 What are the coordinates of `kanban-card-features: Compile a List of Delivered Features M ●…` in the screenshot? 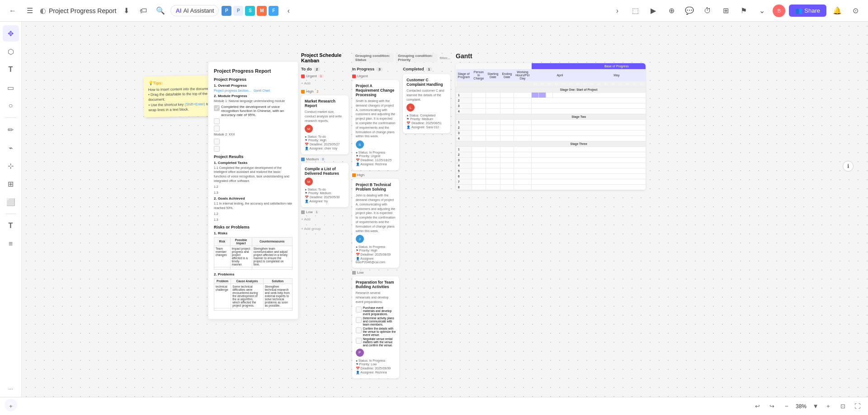 It's located at (325, 185).